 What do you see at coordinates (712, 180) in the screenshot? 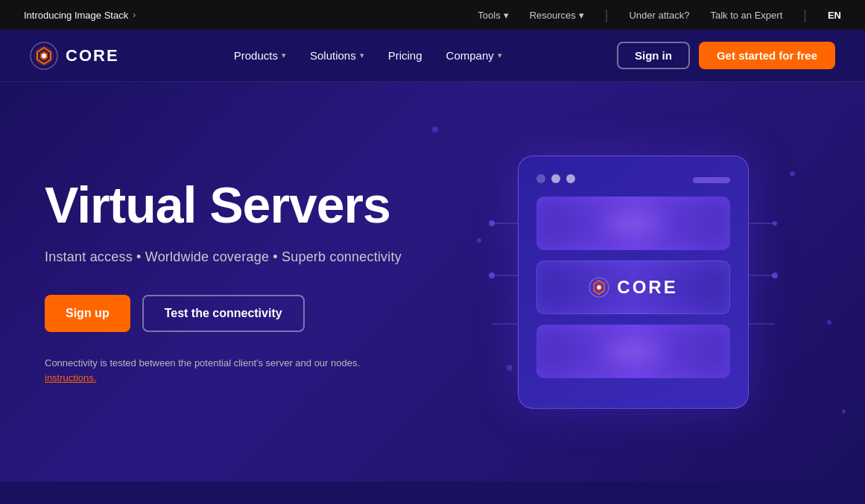
I see `card-action-bar` at bounding box center [712, 180].